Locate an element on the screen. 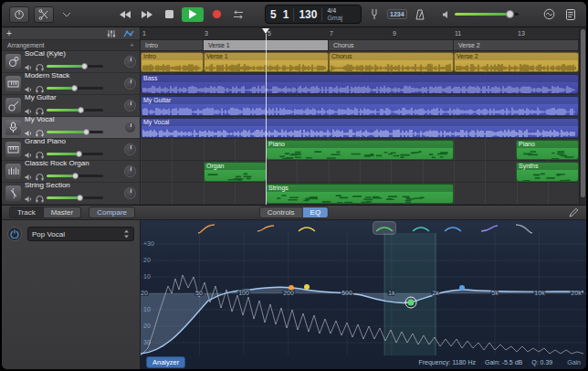  edit-button is located at coordinates (573, 212).